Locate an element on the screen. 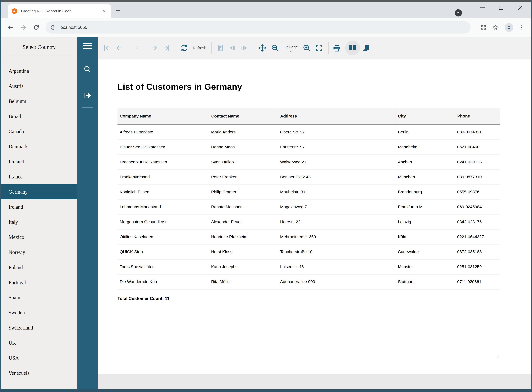 This screenshot has width=532, height=392. country-item-brazil: Brazil is located at coordinates (39, 116).